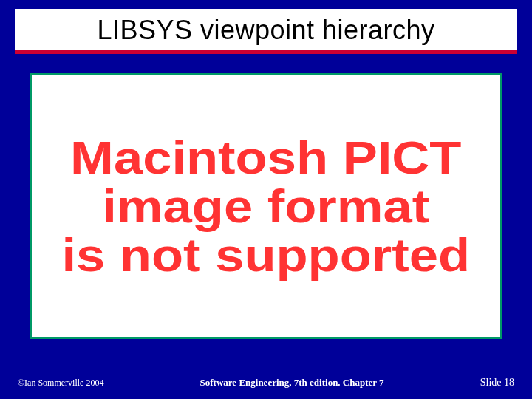  Describe the element at coordinates (266, 206) in the screenshot. I see `error-line-2: image format` at that location.